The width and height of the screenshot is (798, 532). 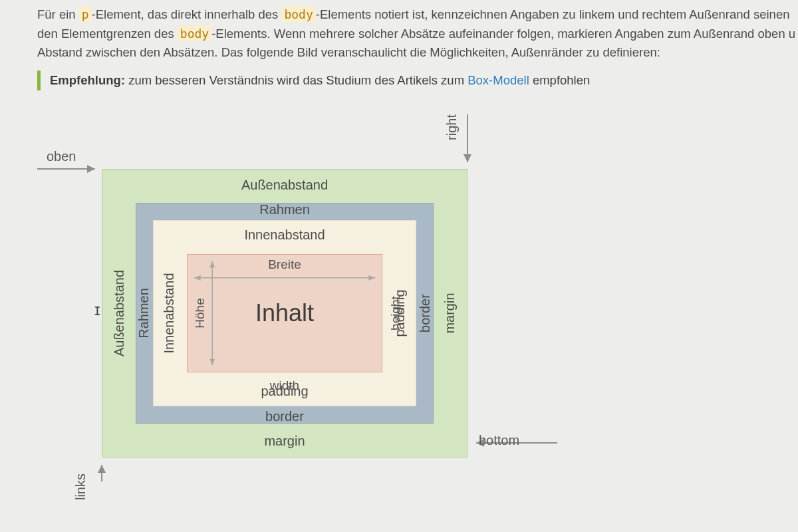 What do you see at coordinates (560, 80) in the screenshot?
I see `callout-post: empfohlen` at bounding box center [560, 80].